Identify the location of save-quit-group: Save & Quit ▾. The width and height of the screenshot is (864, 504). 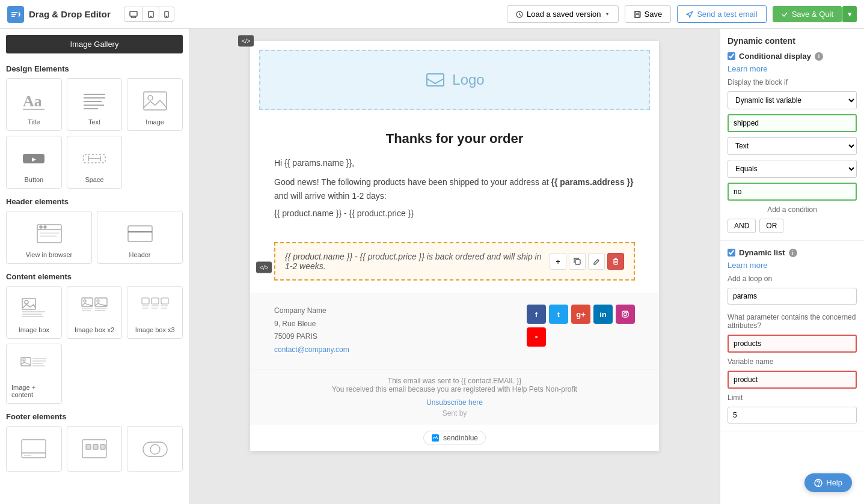
(815, 14).